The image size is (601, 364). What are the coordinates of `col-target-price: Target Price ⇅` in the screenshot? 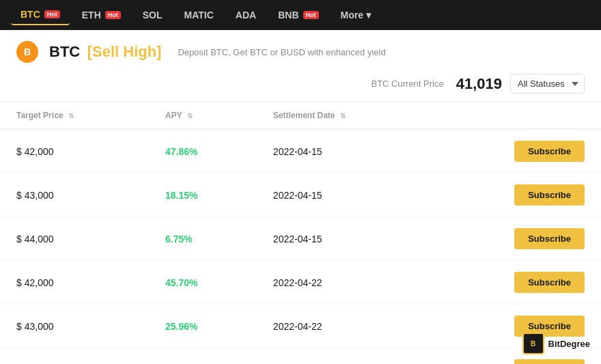 It's located at (74, 116).